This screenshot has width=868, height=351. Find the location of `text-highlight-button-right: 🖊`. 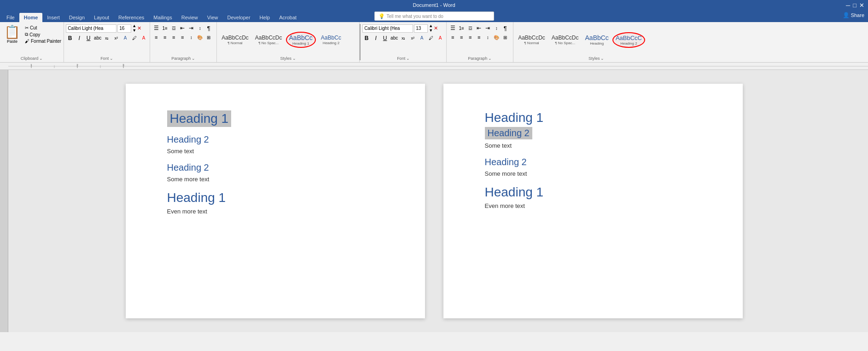

text-highlight-button-right: 🖊 is located at coordinates (431, 38).